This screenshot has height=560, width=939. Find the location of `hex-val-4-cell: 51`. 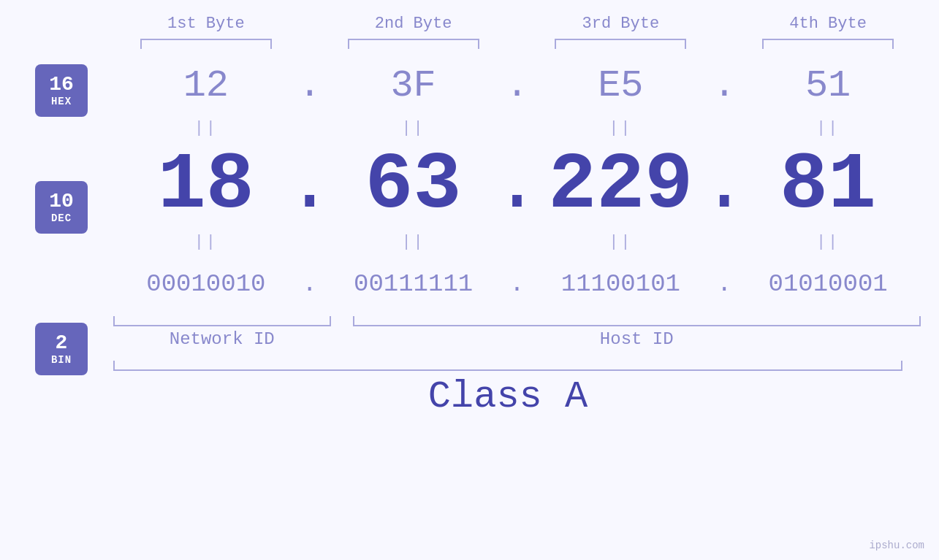

hex-val-4-cell: 51 is located at coordinates (828, 86).